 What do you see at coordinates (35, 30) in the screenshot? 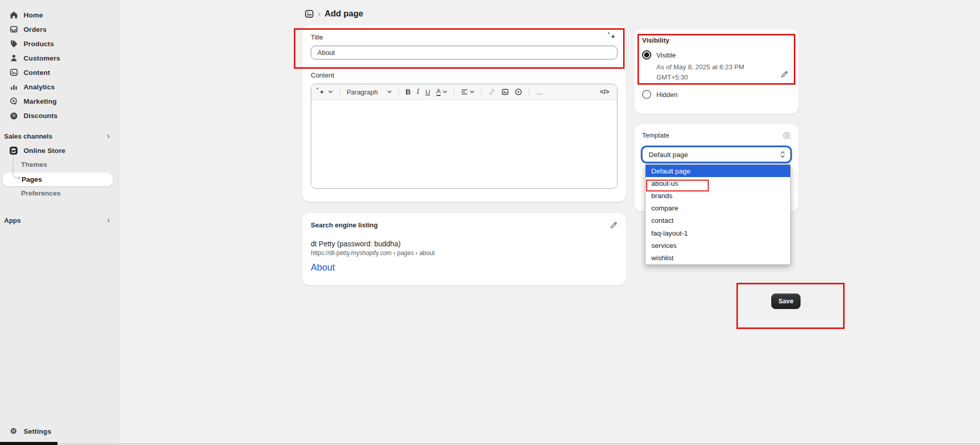
I see `sidebar-item-label: Orders` at bounding box center [35, 30].